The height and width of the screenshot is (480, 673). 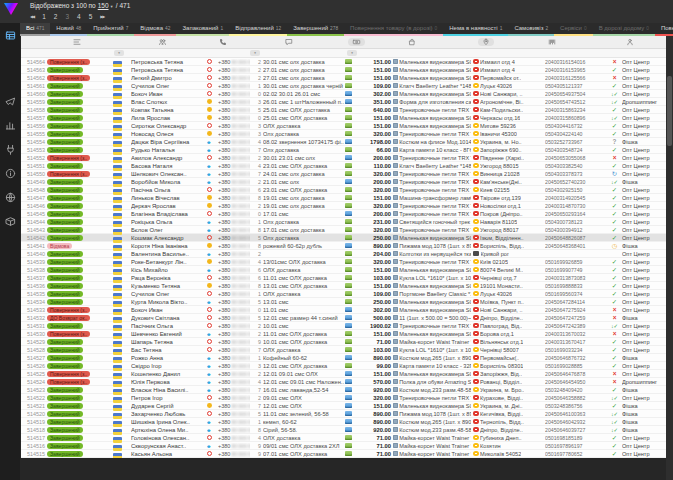 What do you see at coordinates (91, 16) in the screenshot?
I see `page-number-5: 5` at bounding box center [91, 16].